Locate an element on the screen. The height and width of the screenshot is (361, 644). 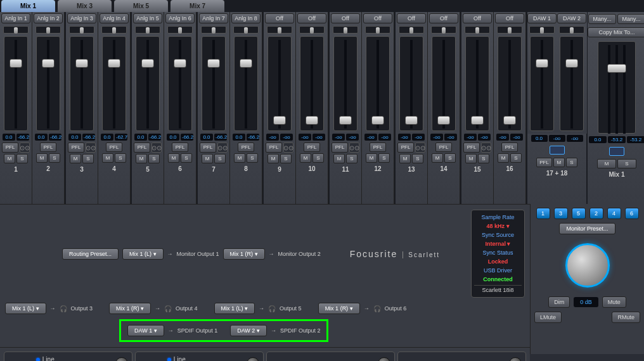
monitor-preset: 2 is located at coordinates (596, 213).